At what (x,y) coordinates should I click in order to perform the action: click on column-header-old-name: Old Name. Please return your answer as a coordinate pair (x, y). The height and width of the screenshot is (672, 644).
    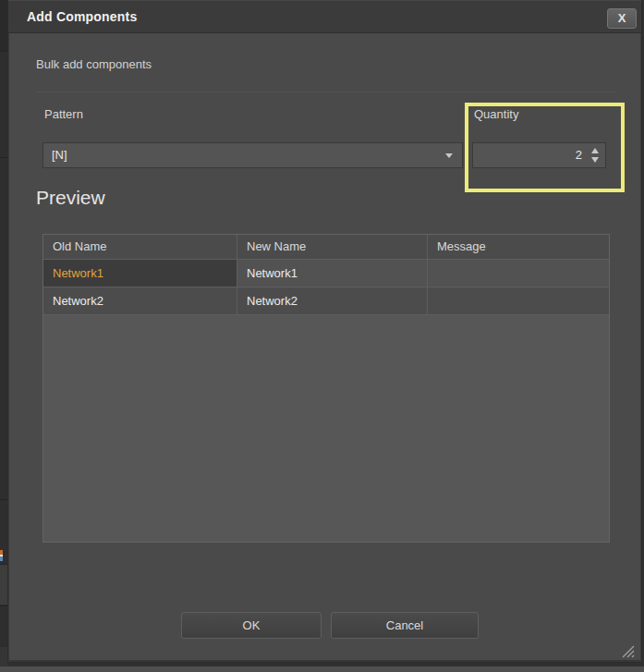
    Looking at the image, I should click on (140, 247).